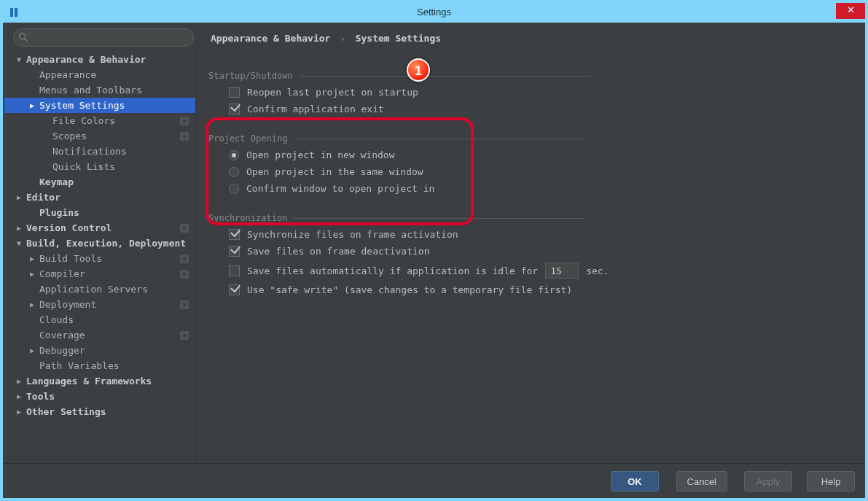 This screenshot has height=501, width=868. What do you see at coordinates (316, 109) in the screenshot?
I see `confirm-exit-label: Confirm application exit` at bounding box center [316, 109].